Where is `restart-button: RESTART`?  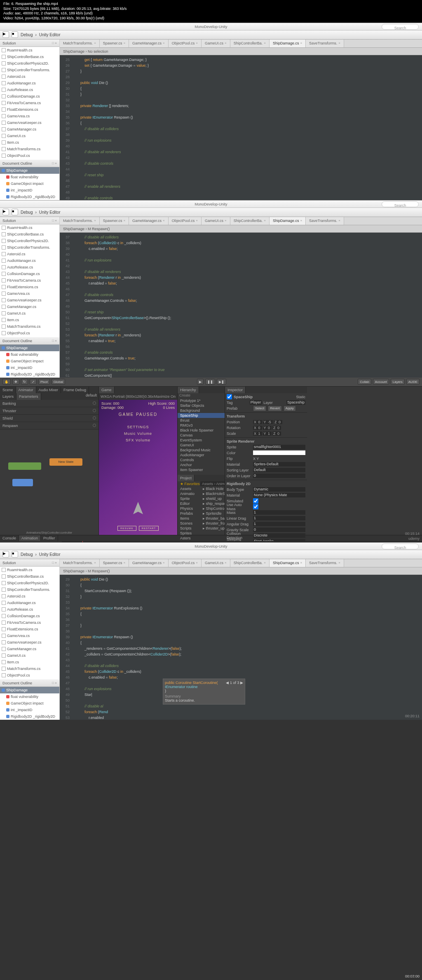 restart-button: RESTART is located at coordinates (149, 528).